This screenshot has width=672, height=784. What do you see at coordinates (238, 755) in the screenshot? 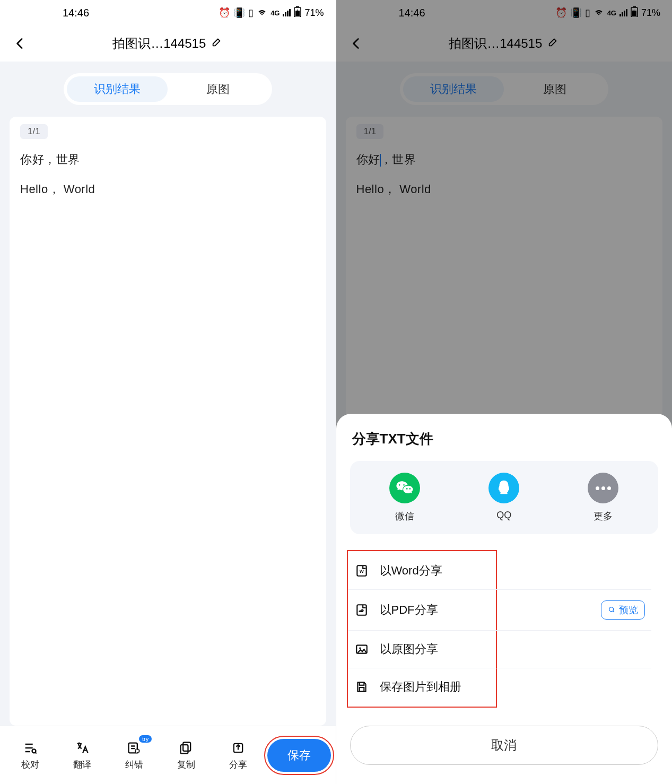
I see `share-button: 分享` at bounding box center [238, 755].